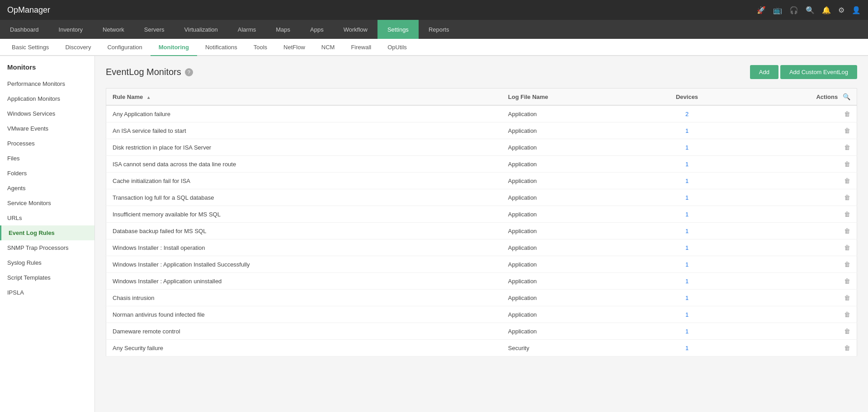 This screenshot has width=868, height=412. What do you see at coordinates (47, 233) in the screenshot?
I see `sidebar-item-event-log-rules: Event Log Rules` at bounding box center [47, 233].